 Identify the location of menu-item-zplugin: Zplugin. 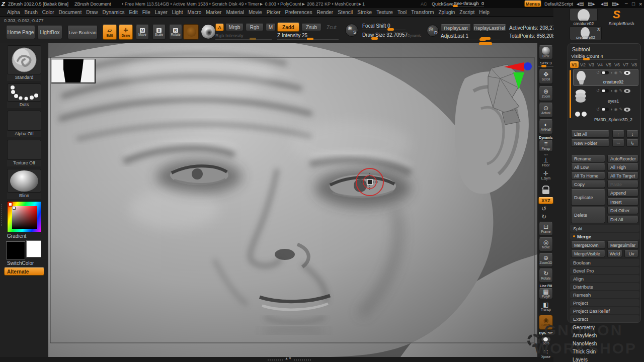
(447, 12).